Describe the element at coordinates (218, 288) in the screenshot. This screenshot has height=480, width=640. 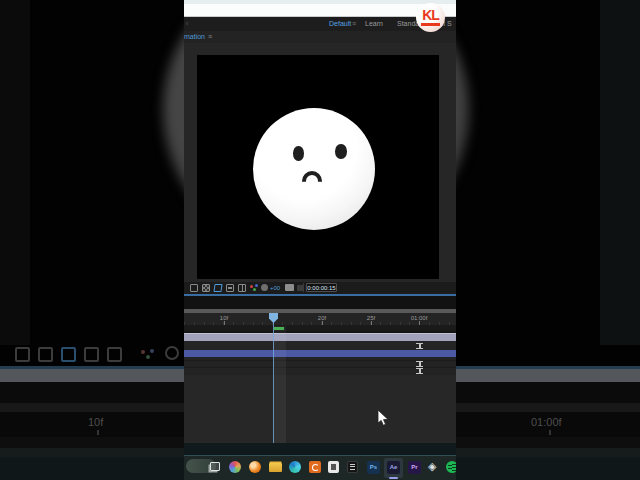
I see `mask-visibility-icon` at that location.